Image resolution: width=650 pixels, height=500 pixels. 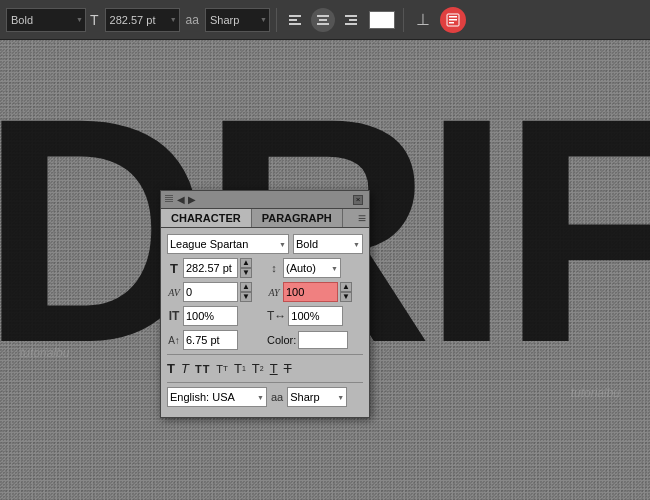 What do you see at coordinates (246, 287) in the screenshot?
I see `tracking-increment: ▲` at bounding box center [246, 287].